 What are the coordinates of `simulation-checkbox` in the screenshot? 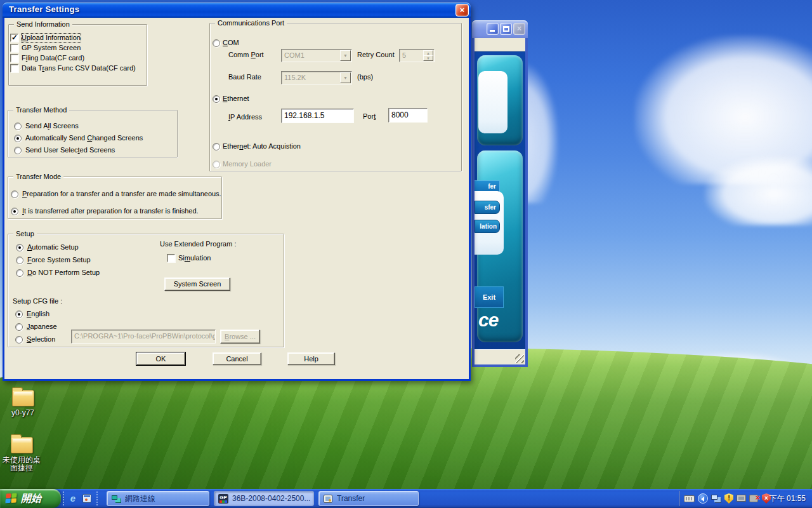 It's located at (171, 258).